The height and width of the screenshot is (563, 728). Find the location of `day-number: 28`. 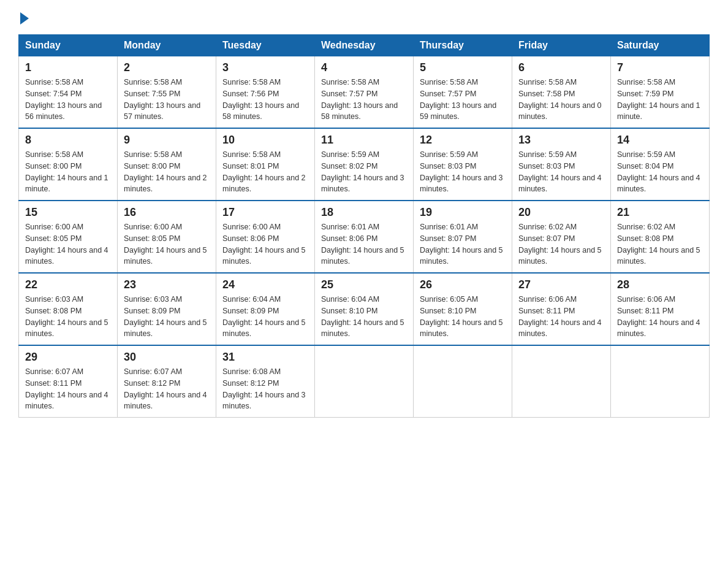

day-number: 28 is located at coordinates (660, 285).